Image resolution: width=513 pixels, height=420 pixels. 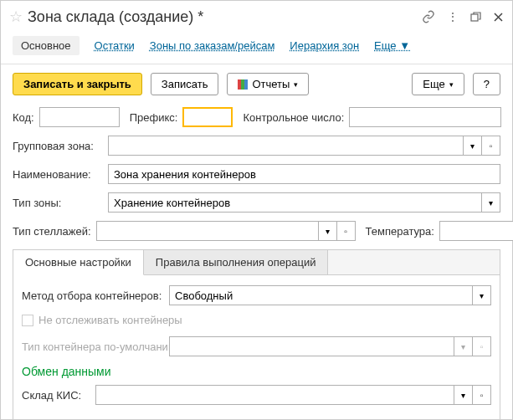 I want to click on favorite-star-icon: ☆, so click(x=16, y=17).